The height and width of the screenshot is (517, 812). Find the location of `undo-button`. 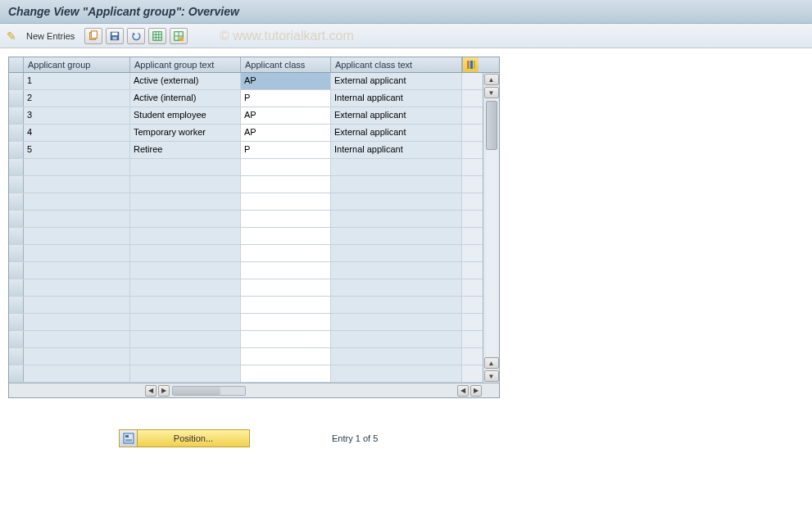

undo-button is located at coordinates (136, 36).